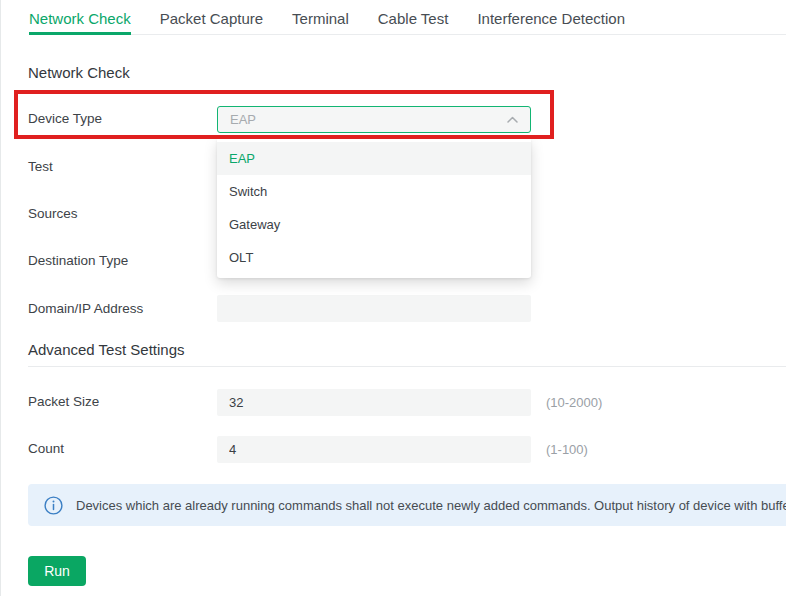 The width and height of the screenshot is (786, 596). Describe the element at coordinates (78, 260) in the screenshot. I see `destination-type-label: Destination Type` at that location.